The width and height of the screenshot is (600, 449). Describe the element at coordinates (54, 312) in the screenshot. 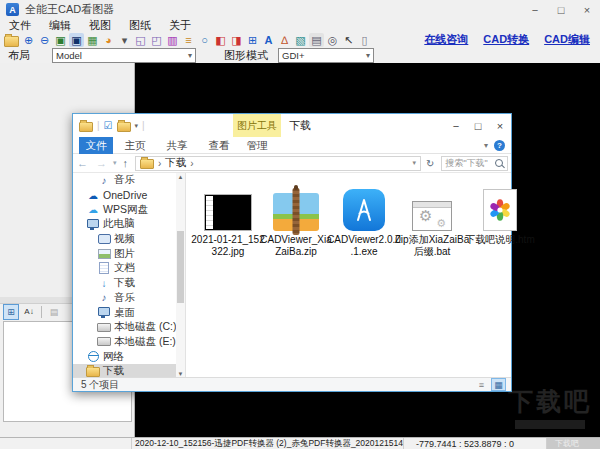

I see `property-pages-icon: ▤` at that location.